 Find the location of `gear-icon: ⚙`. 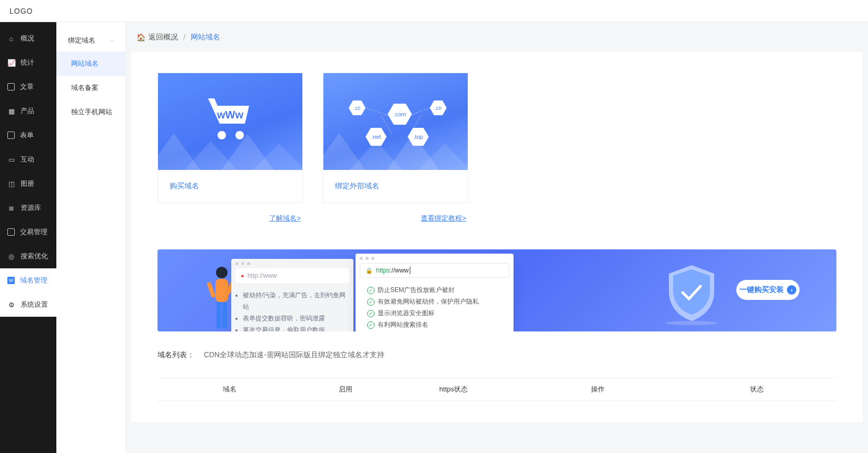

gear-icon: ⚙ is located at coordinates (12, 305).